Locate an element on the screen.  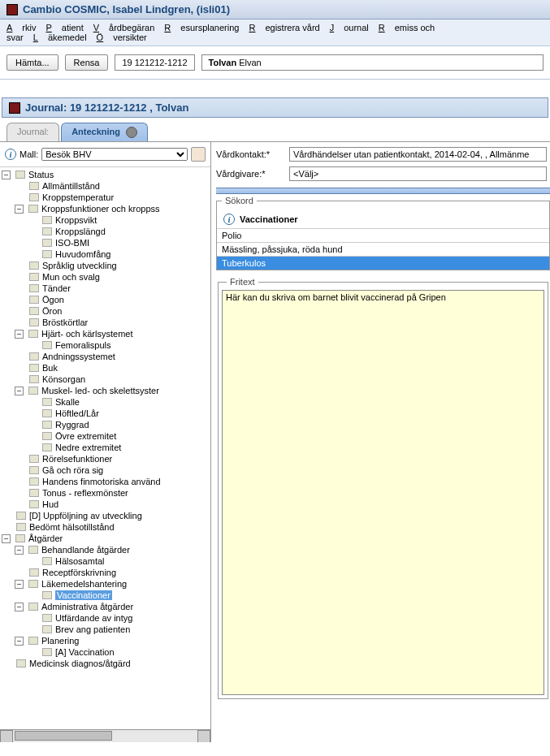
horizontal-scrollbar is located at coordinates (106, 736).